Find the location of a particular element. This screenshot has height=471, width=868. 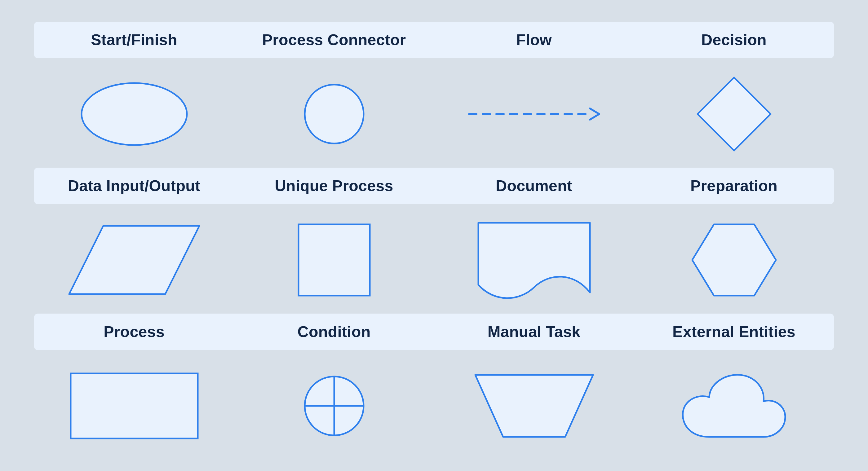

label-condition: Condition is located at coordinates (334, 332).